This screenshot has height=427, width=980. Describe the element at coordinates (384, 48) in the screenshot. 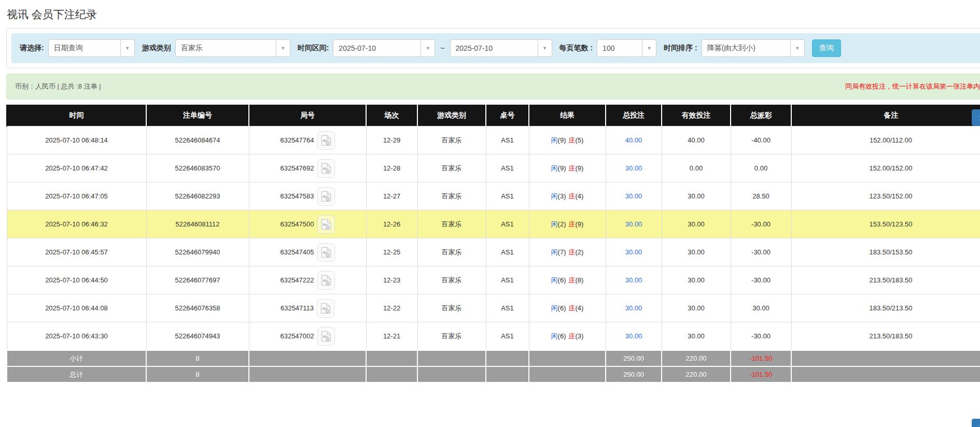

I see `date-from-select: 2025-07-10 ▼` at that location.